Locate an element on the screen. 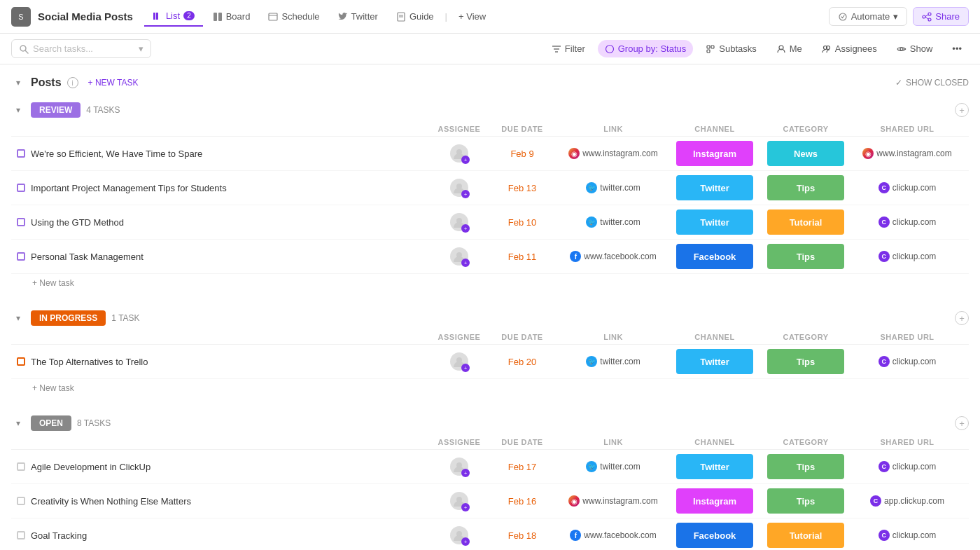 The height and width of the screenshot is (550, 980). channel-cell: Instagram is located at coordinates (715, 501).